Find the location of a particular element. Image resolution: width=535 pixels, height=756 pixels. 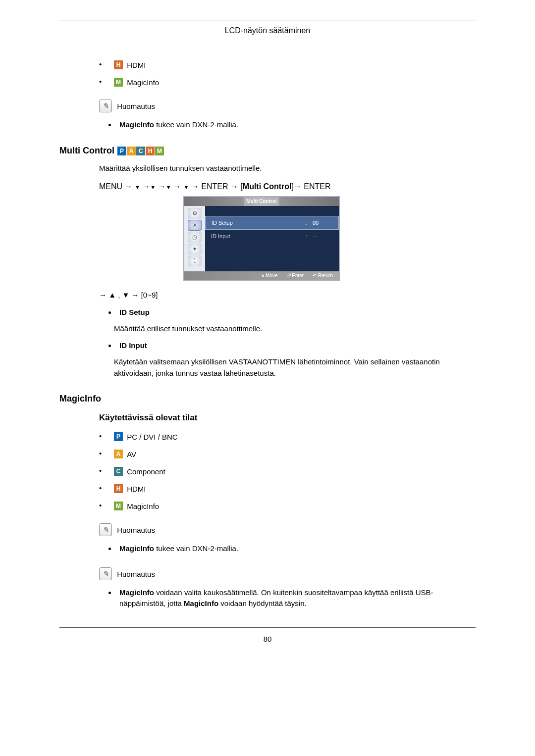

range-line: → ▲ , ▼ → [0~9] is located at coordinates (287, 295).